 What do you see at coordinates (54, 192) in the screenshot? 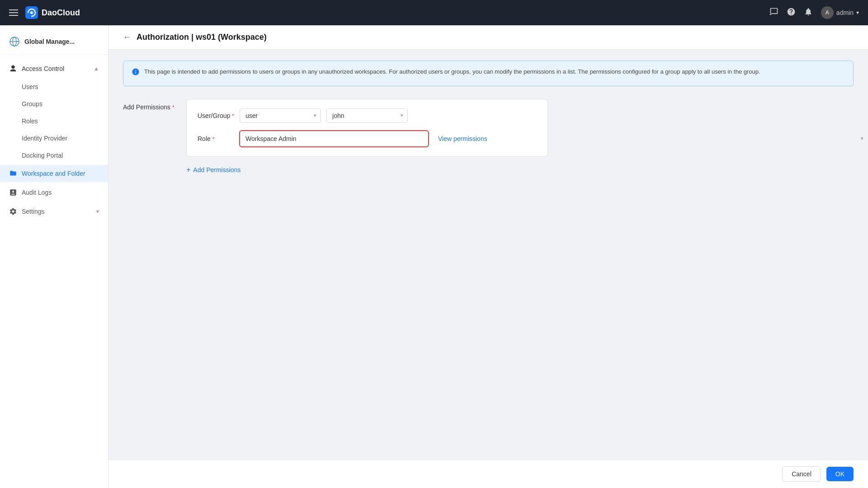
I see `sidebar-item-audit-logs: Audit Logs` at bounding box center [54, 192].